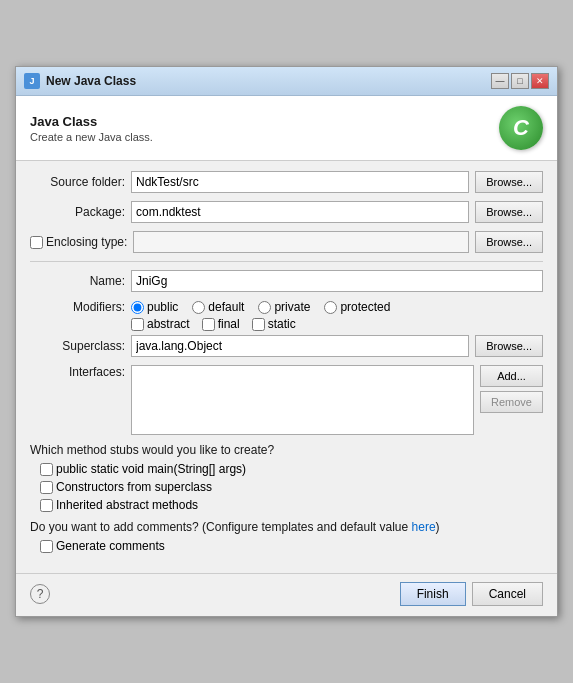  What do you see at coordinates (282, 324) in the screenshot?
I see `modifier-static-label: static` at bounding box center [282, 324].